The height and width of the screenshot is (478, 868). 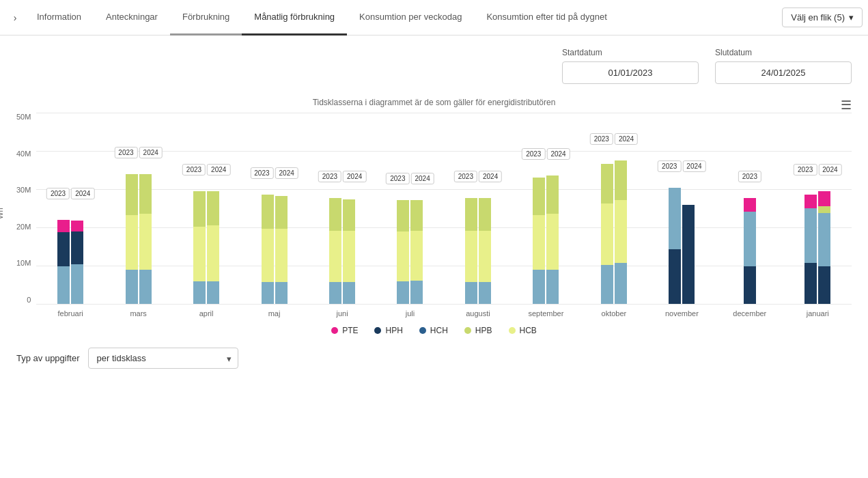 What do you see at coordinates (163, 358) in the screenshot?
I see `type-select: per tidsklass totalt` at bounding box center [163, 358].